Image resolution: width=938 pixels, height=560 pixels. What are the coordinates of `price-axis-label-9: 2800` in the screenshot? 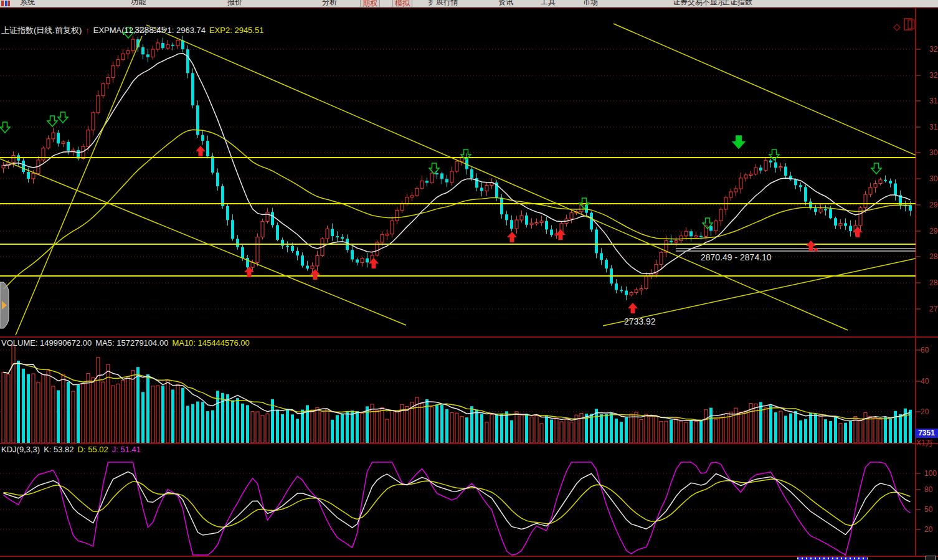 It's located at (934, 283).